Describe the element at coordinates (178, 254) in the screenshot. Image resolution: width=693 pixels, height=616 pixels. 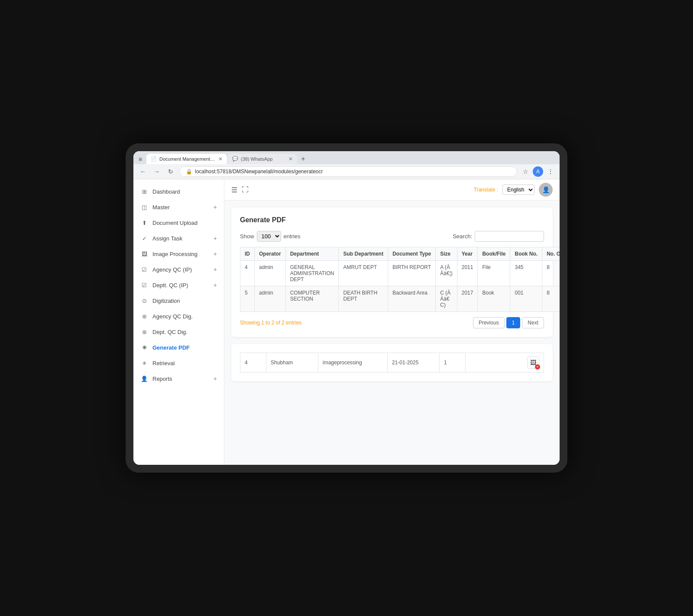
I see `sidebar-item-image-processing: 🖼 Image Processing +` at that location.